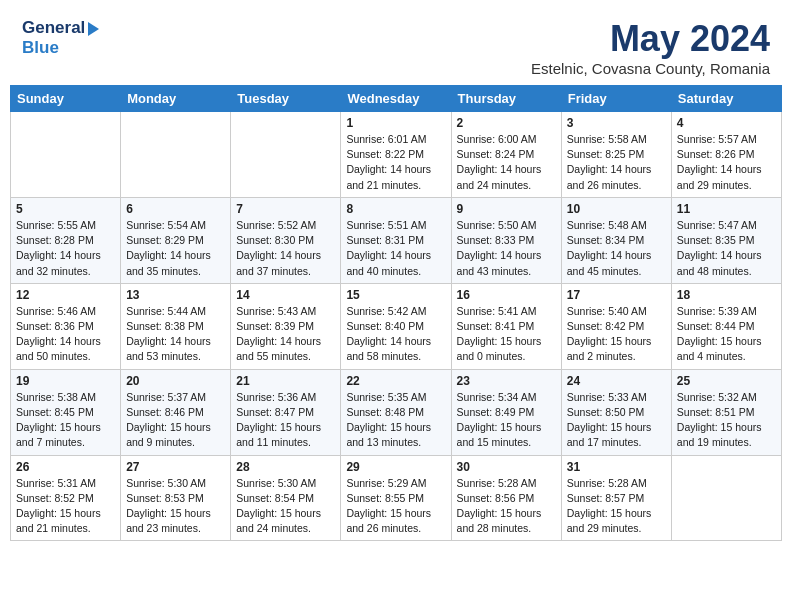 The image size is (792, 612). What do you see at coordinates (286, 326) in the screenshot?
I see `calendar-cell: 14Sunrise: 5:43 AMSunset: 8:39 PMDayligh…` at bounding box center [286, 326].